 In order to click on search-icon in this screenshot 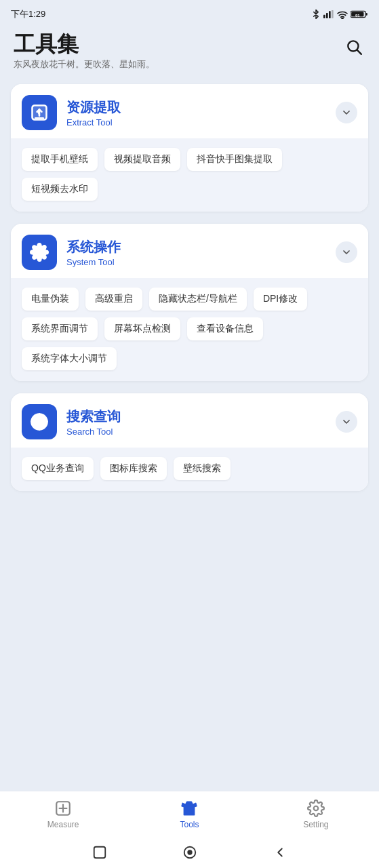, I will do `click(354, 47)`.